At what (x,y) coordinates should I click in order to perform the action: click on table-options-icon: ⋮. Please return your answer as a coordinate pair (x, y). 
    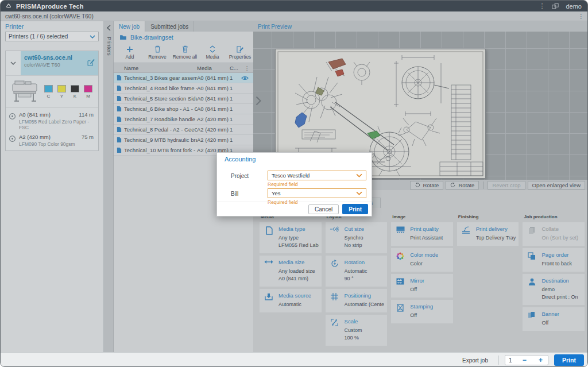
    Looking at the image, I should click on (249, 68).